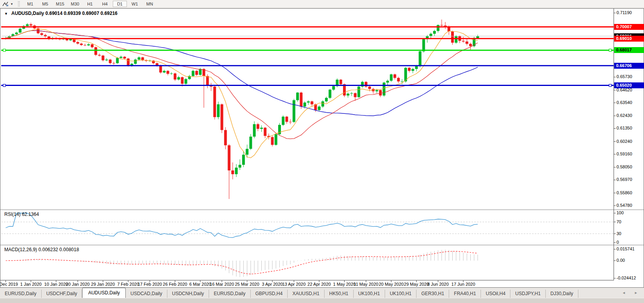 Image resolution: width=644 pixels, height=303 pixels. What do you see at coordinates (269, 294) in the screenshot?
I see `tab-gbpusd-h4: GBPUSD,H4` at bounding box center [269, 294].